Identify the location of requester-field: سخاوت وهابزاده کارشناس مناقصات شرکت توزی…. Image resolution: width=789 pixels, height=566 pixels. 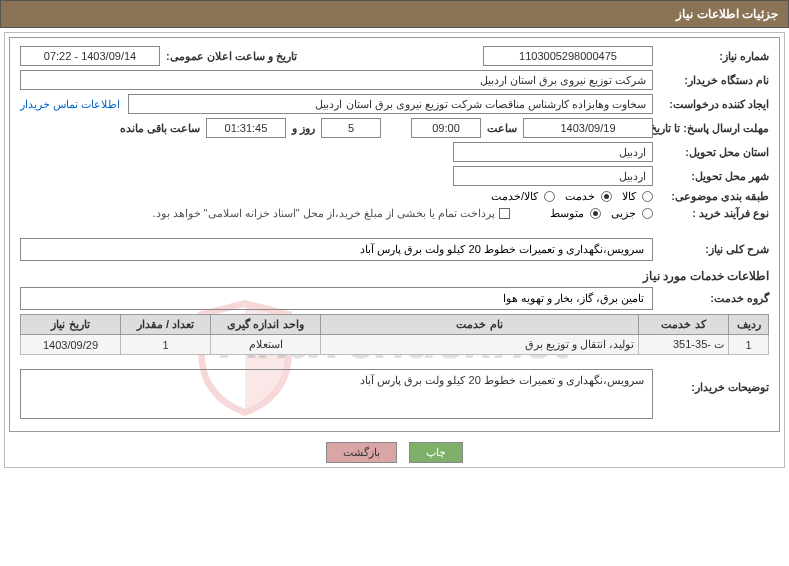
(390, 104).